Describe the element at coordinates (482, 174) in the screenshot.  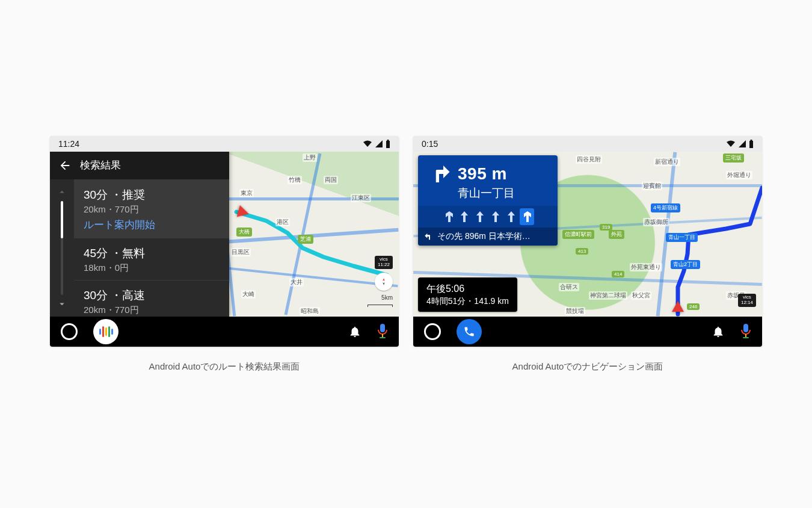
I see `turn-distance: 395 m` at that location.